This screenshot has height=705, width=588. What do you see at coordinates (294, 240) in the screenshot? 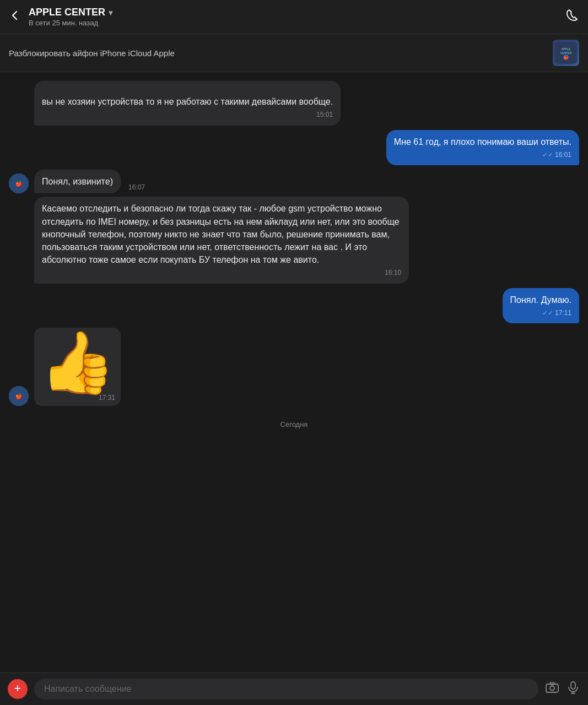
I see `message-row: Касаемо отследить и безопасно ли тогда с…` at bounding box center [294, 240].